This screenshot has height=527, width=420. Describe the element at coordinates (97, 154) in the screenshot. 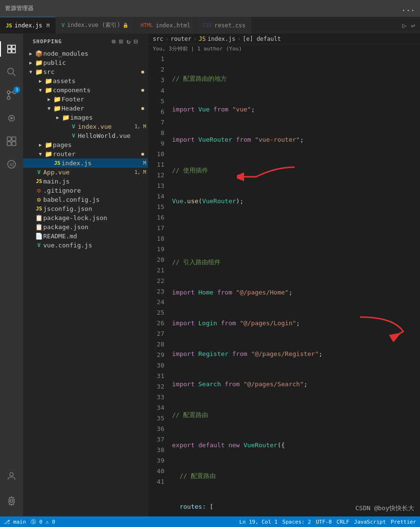

I see `tree-label: router` at that location.